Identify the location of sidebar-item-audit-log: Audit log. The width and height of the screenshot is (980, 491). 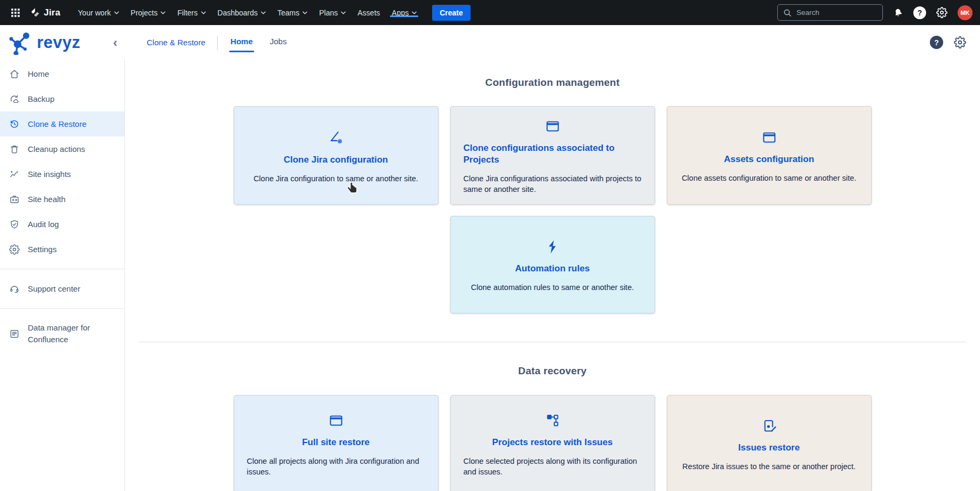
(62, 224).